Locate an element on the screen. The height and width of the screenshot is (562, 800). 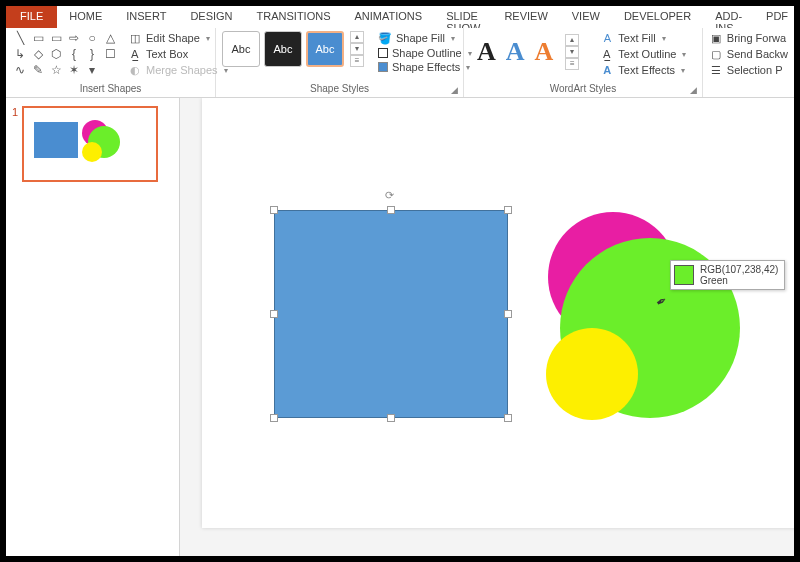
shape-oval-icon: ○ is located at coordinates (92, 38).